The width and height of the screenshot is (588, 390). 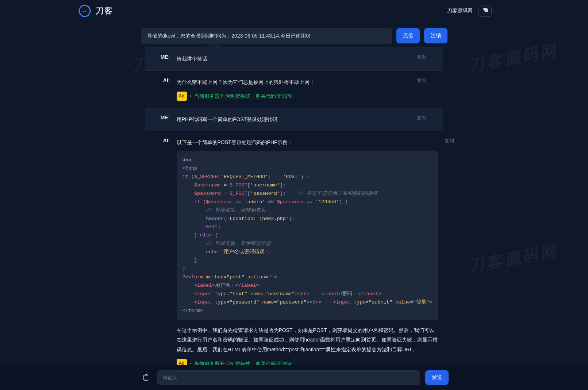 What do you see at coordinates (146, 378) in the screenshot?
I see `reset-button` at bounding box center [146, 378].